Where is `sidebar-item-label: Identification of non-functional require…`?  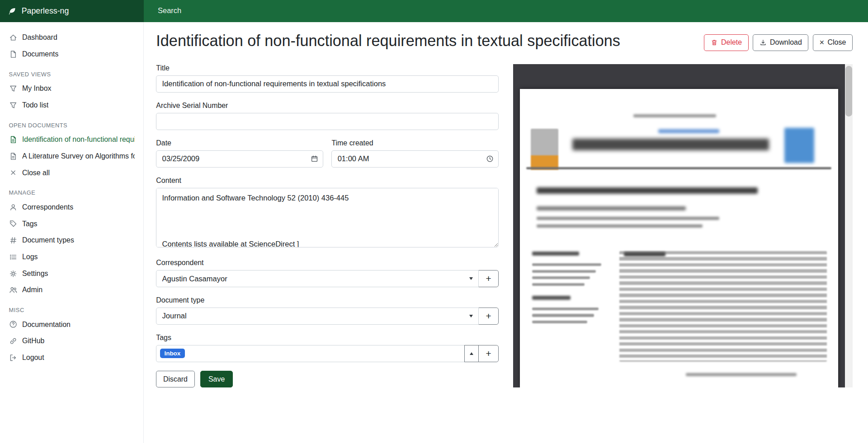
sidebar-item-label: Identification of non-functional require… is located at coordinates (79, 140).